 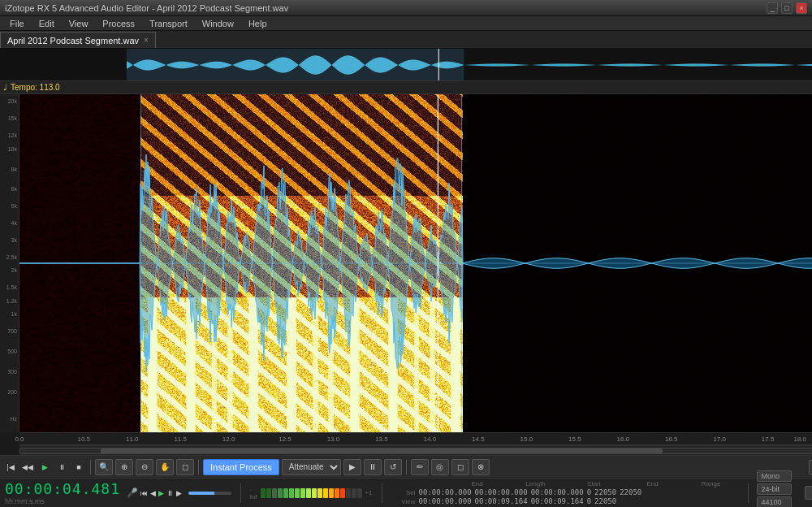 I want to click on meter-label: -Inf, so click(x=253, y=493).